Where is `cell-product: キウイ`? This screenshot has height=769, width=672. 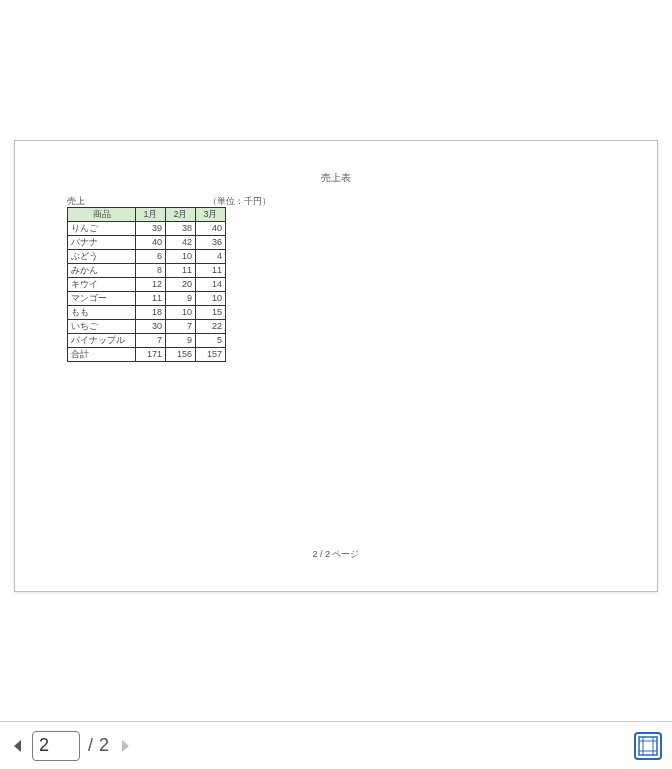
cell-product: キウイ is located at coordinates (102, 285).